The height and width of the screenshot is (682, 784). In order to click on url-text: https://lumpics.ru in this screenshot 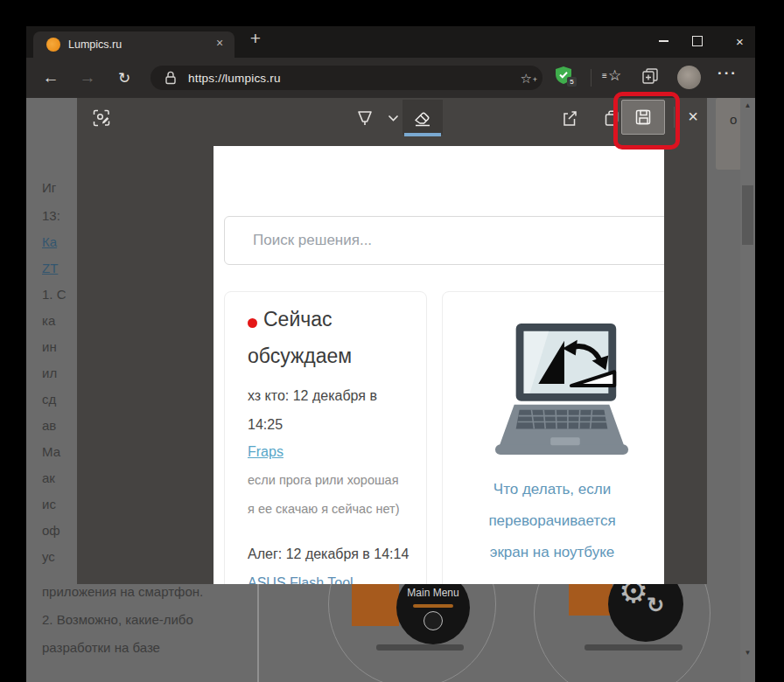, I will do `click(234, 79)`.